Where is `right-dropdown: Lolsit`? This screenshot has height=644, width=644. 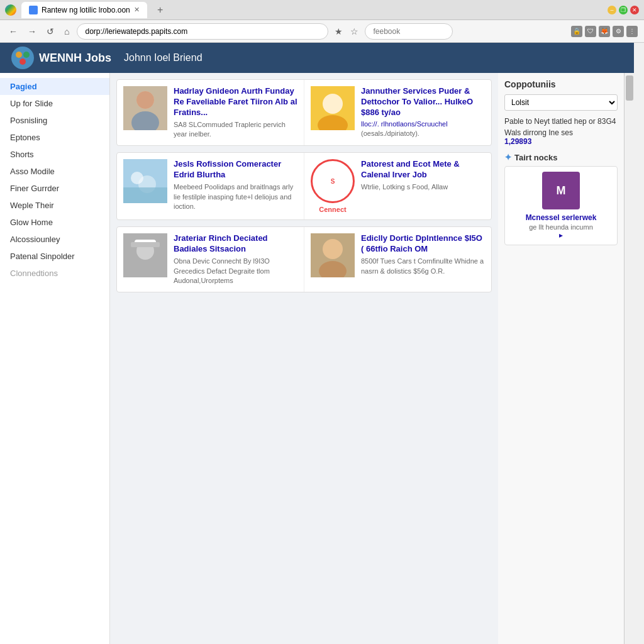 right-dropdown: Lolsit is located at coordinates (561, 103).